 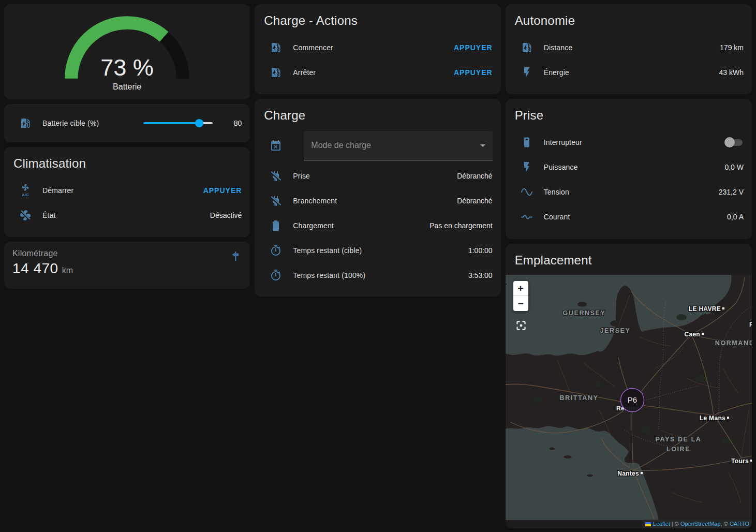 I want to click on osm-link: OpenStreetMap, so click(x=701, y=524).